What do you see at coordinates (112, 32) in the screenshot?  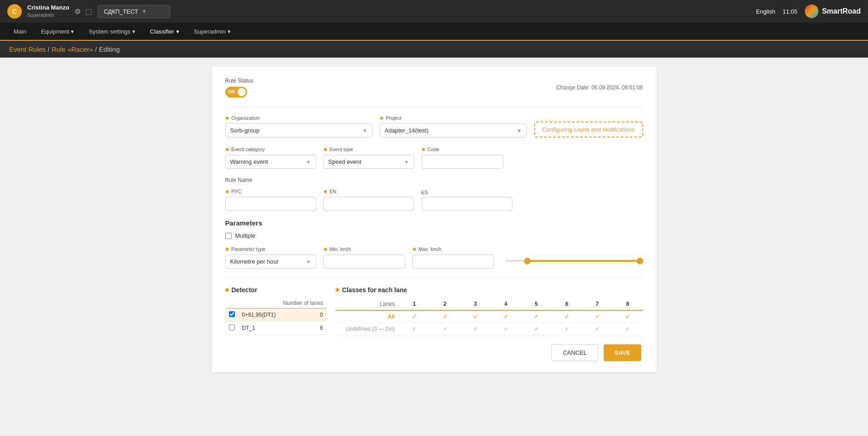 I see `nav-item-system-settings: System settings ▾` at bounding box center [112, 32].